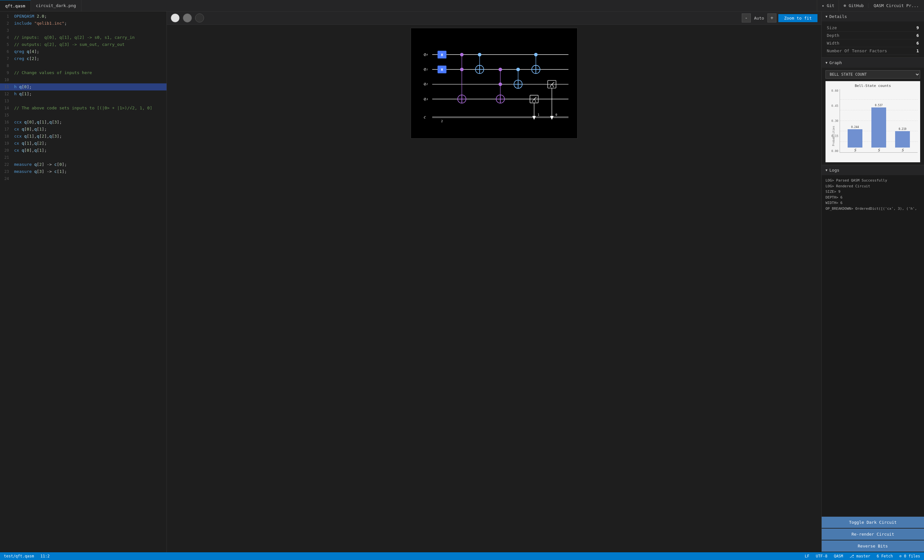  I want to click on circuit-toolbar: - Auto + Zoom to fit, so click(494, 18).